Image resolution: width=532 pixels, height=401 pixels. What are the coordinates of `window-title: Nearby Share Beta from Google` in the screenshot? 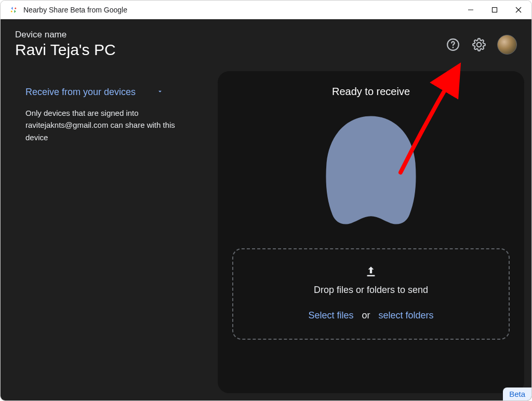 It's located at (75, 10).